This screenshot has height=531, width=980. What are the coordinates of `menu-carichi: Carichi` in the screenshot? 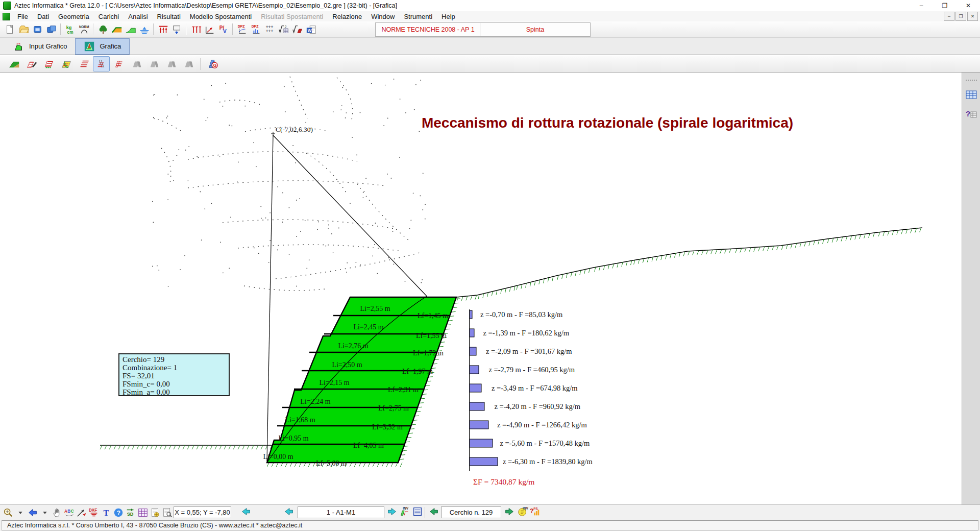 It's located at (109, 16).